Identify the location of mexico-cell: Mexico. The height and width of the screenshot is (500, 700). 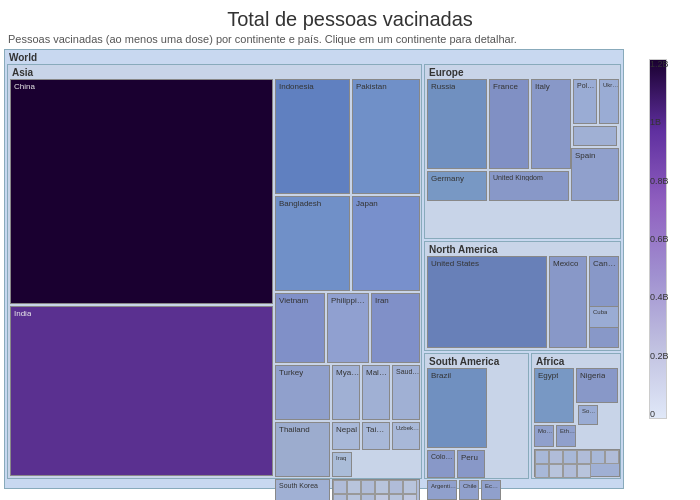
(568, 302).